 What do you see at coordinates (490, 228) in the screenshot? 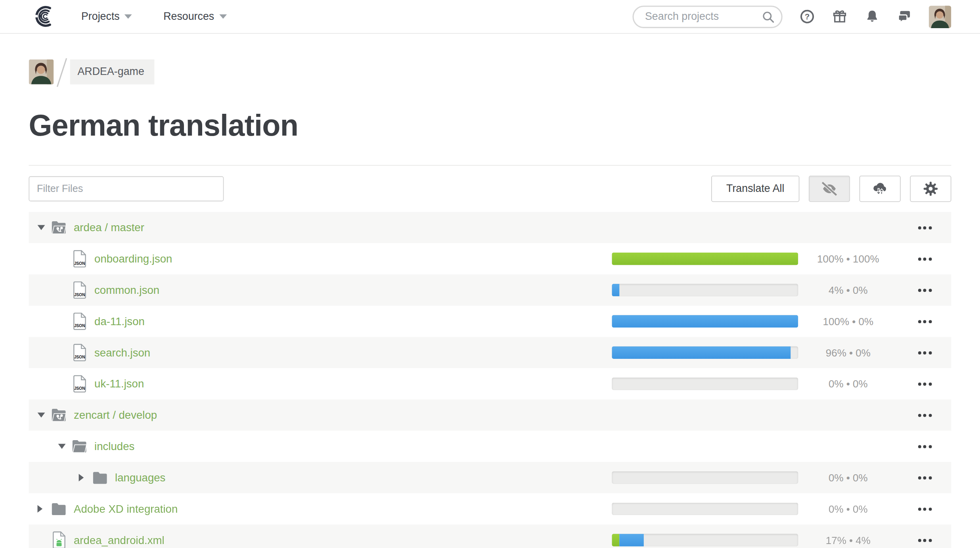
I see `table-row: ardea / master` at bounding box center [490, 228].